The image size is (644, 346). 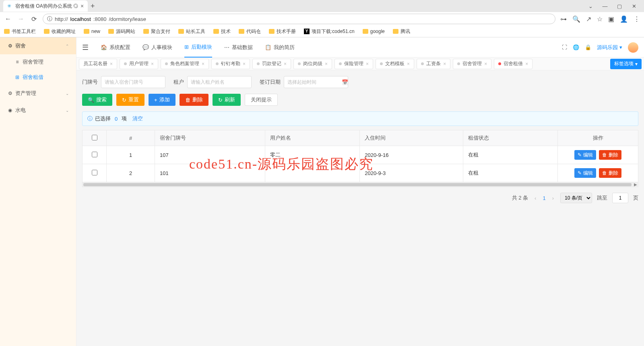 What do you see at coordinates (433, 64) in the screenshot?
I see `page-tab: 工资条×` at bounding box center [433, 64].